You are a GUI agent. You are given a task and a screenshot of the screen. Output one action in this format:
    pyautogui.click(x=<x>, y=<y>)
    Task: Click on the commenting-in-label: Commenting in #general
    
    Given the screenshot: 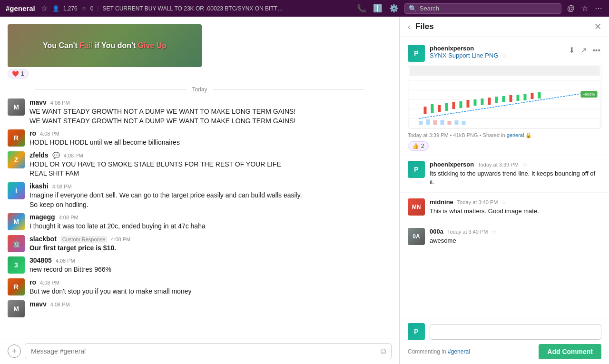 What is the action you would take?
    pyautogui.click(x=439, y=352)
    